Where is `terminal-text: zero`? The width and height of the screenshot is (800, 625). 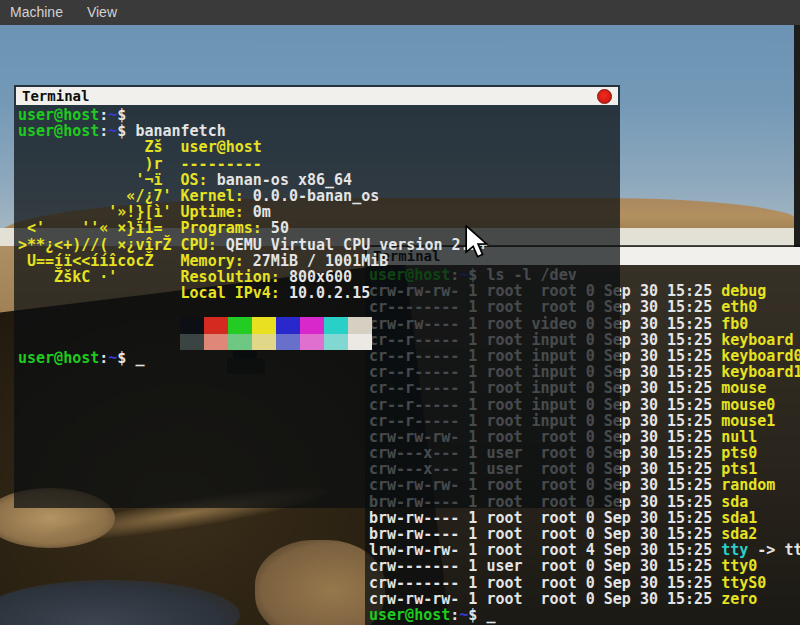
terminal-text: zero is located at coordinates (739, 599).